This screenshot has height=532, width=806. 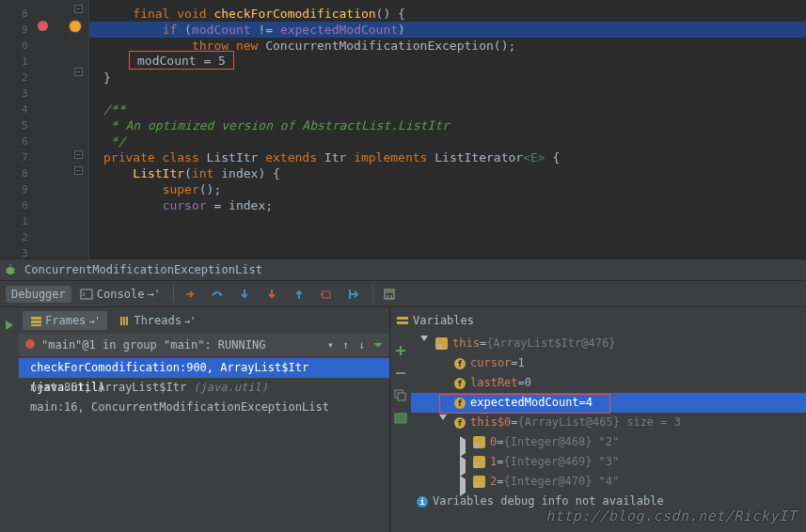 What do you see at coordinates (448, 62) in the screenshot?
I see `code-line: }modCount = 5` at bounding box center [448, 62].